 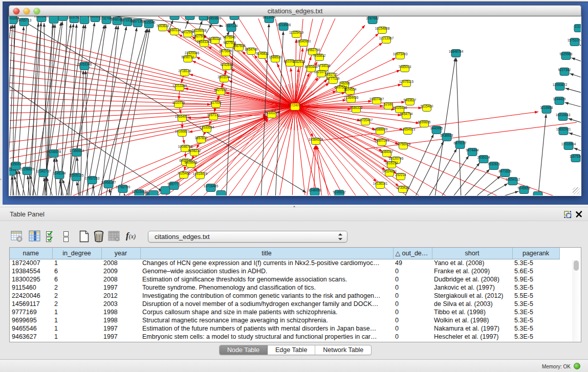 What do you see at coordinates (272, 113) in the screenshot?
I see `svg-text: 25300293` at bounding box center [272, 113].